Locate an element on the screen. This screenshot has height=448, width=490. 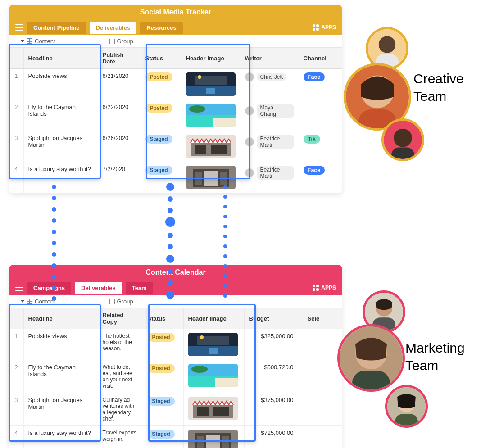
table-row: 2Fly to the Cayman IslandsWhat to do, ea… is located at coordinates (176, 376).